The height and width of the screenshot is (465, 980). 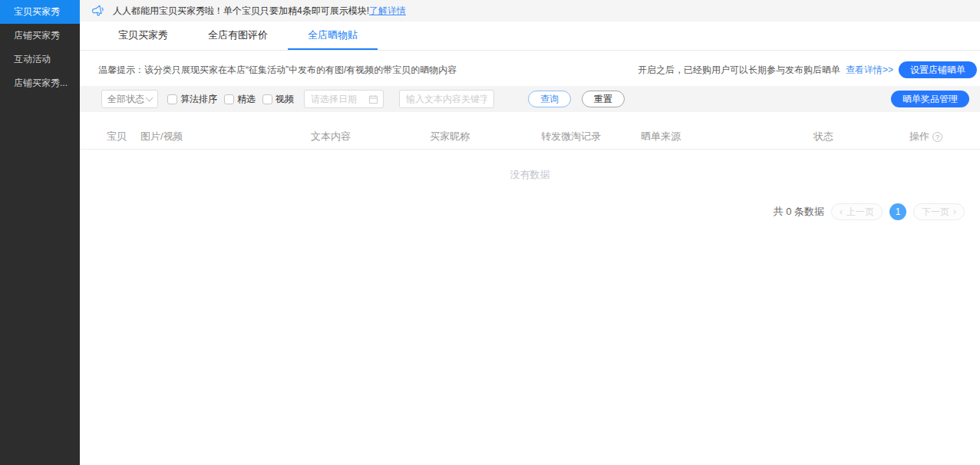 I want to click on column-header-actions: 操作 ?, so click(x=935, y=137).